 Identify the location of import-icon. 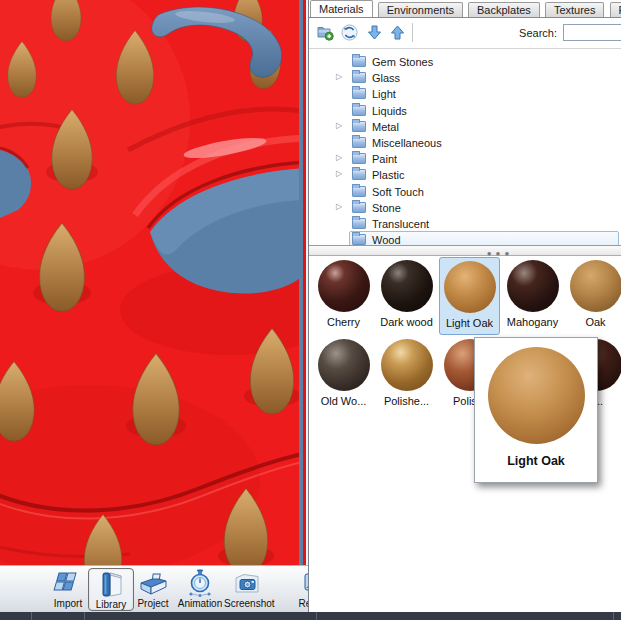
(68, 583).